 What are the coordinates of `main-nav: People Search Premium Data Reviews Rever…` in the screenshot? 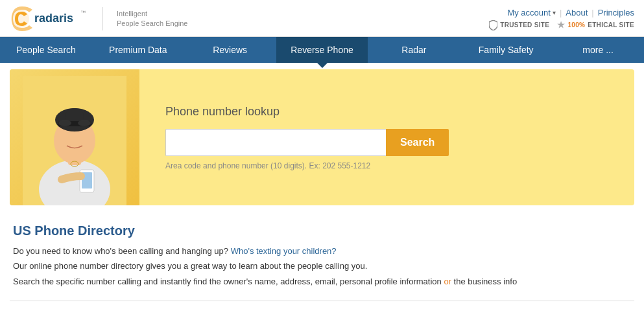 It's located at (322, 50).